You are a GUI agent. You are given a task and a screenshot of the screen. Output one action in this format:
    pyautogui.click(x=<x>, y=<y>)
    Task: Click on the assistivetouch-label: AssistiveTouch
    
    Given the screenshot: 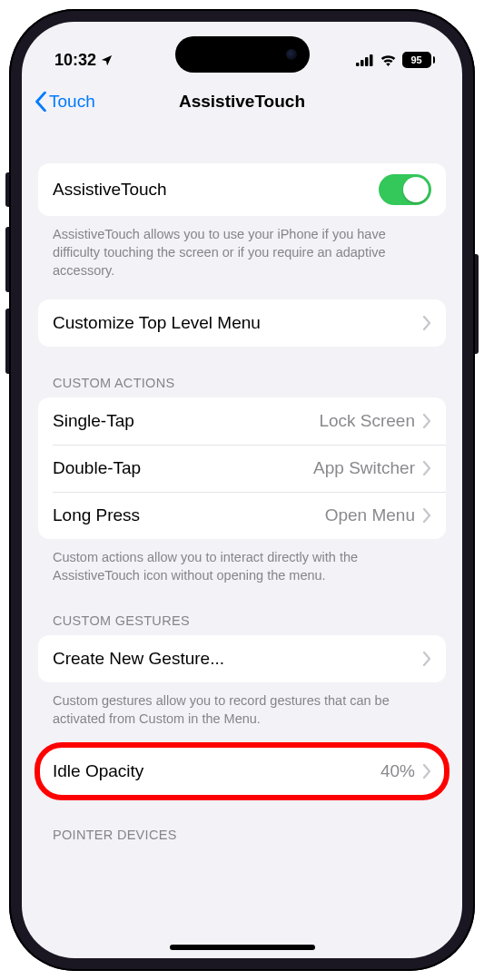 What is the action you would take?
    pyautogui.click(x=216, y=190)
    